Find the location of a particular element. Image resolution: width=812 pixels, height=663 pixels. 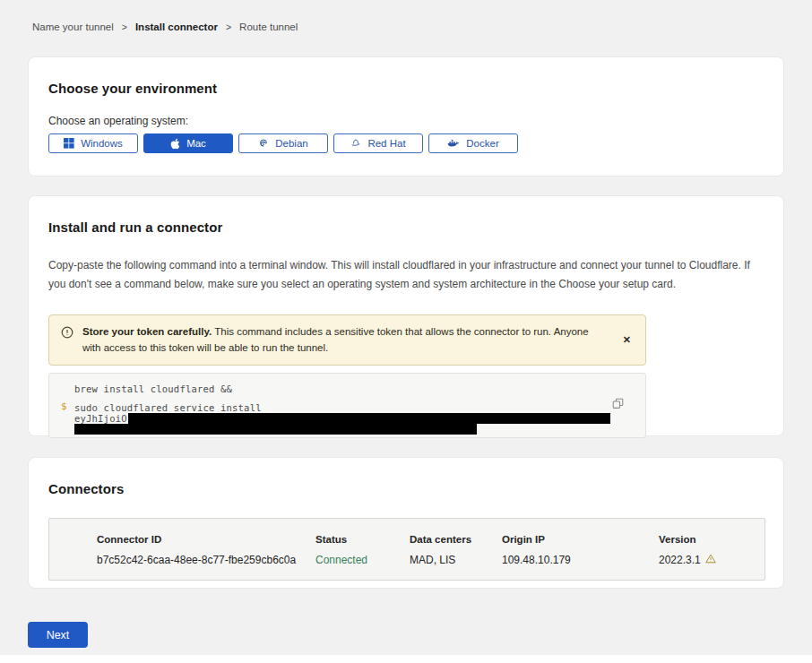

origin-ip-value: 109.48.10.179 is located at coordinates (581, 560).